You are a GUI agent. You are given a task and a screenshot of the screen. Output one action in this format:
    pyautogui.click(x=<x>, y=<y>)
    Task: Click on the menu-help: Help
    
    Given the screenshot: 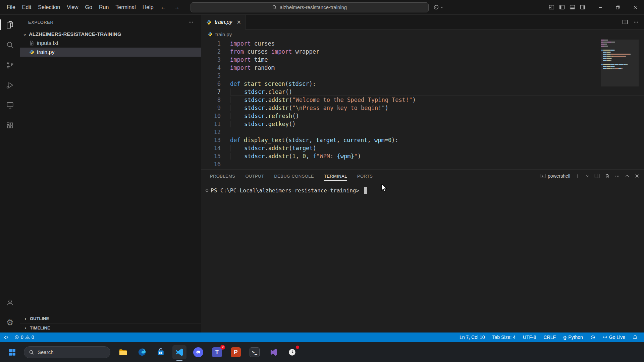 What is the action you would take?
    pyautogui.click(x=148, y=7)
    